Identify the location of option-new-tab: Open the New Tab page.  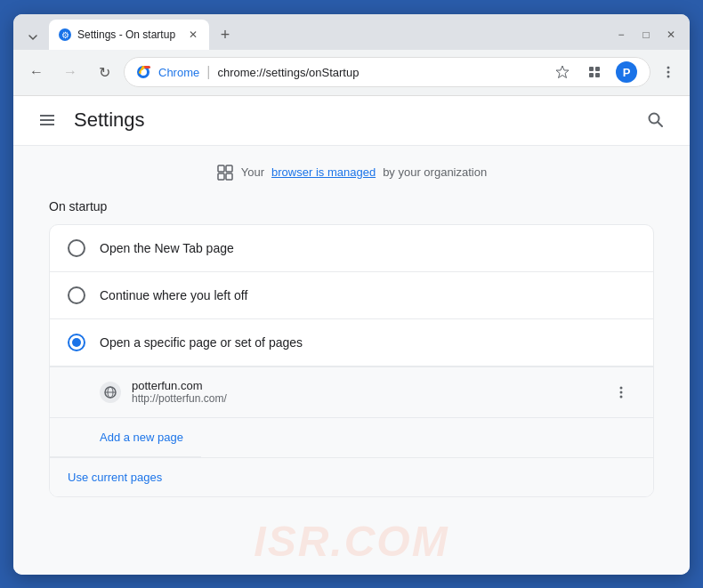
(352, 249).